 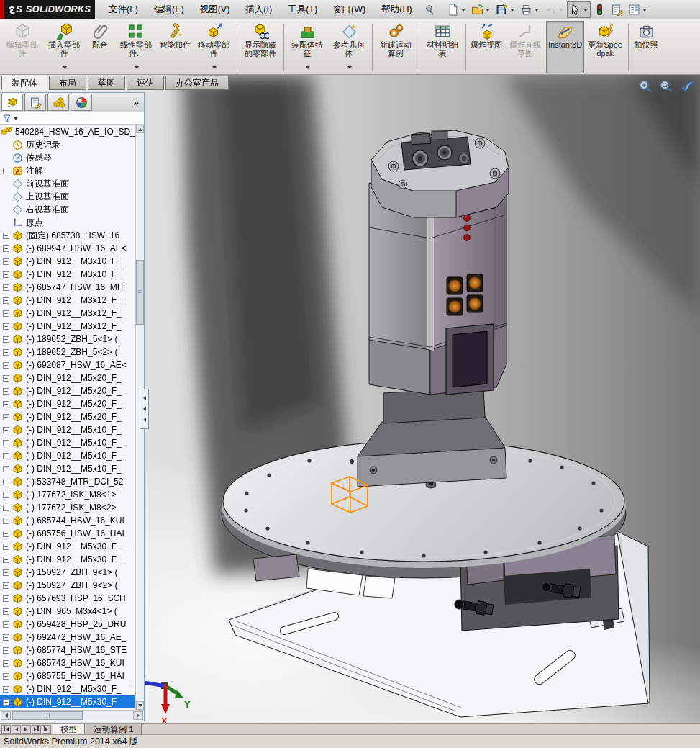 I want to click on tab-装配体: 装配体, so click(x=24, y=83).